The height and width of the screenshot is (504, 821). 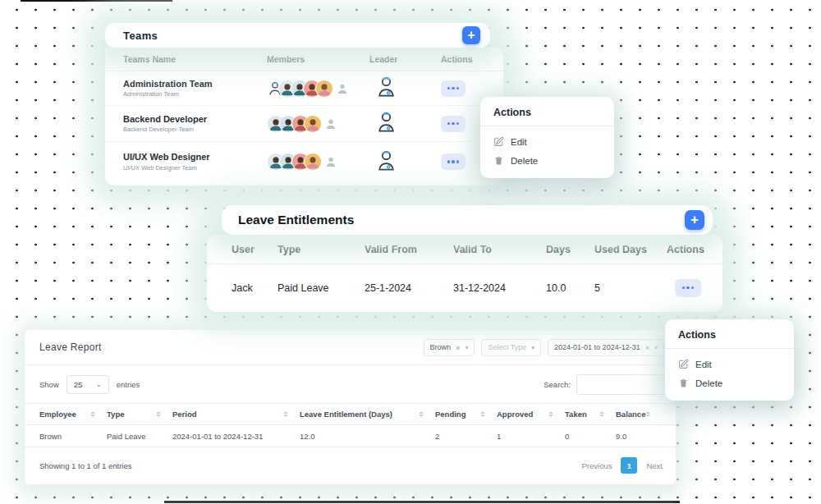 What do you see at coordinates (530, 414) in the screenshot?
I see `report-col-approved: Approved` at bounding box center [530, 414].